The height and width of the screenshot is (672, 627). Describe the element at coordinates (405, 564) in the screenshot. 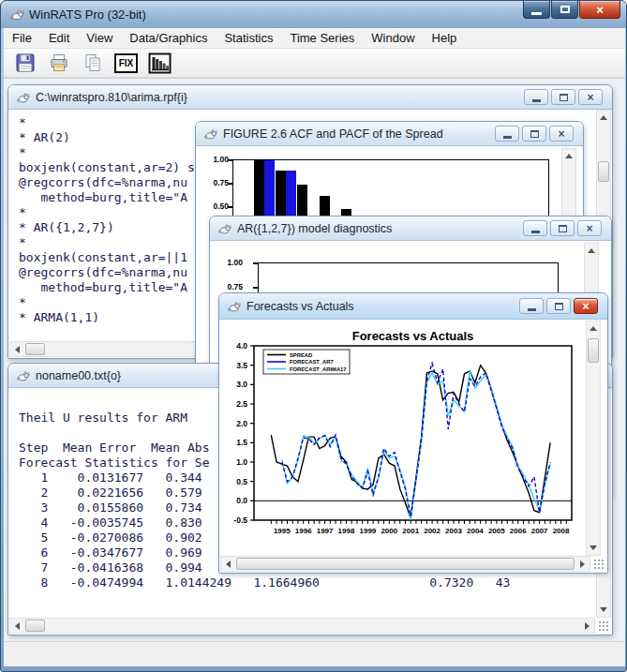

I see `forecast-horizontal-scrollbar` at that location.